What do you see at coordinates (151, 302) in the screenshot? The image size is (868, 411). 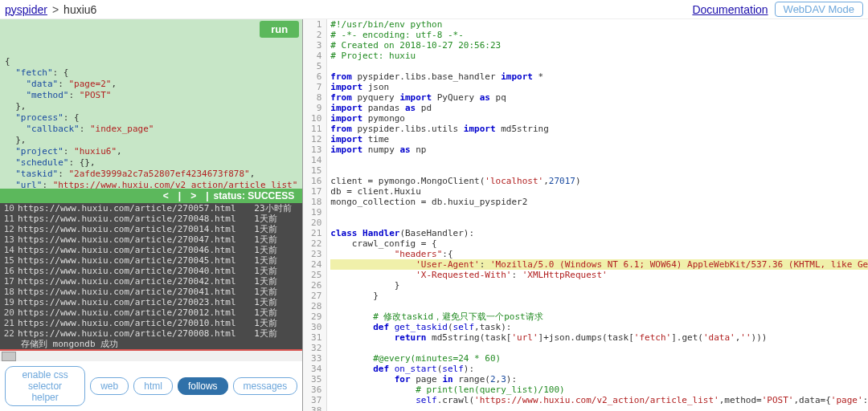 I see `log-row: 19https://www.huxiu.com/article/270023.h…` at bounding box center [151, 302].